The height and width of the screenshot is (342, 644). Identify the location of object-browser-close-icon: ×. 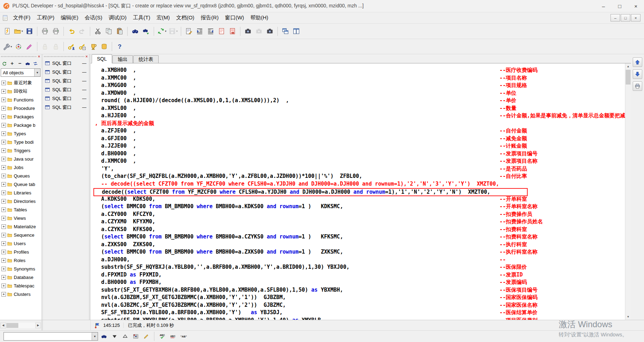
(39, 56).